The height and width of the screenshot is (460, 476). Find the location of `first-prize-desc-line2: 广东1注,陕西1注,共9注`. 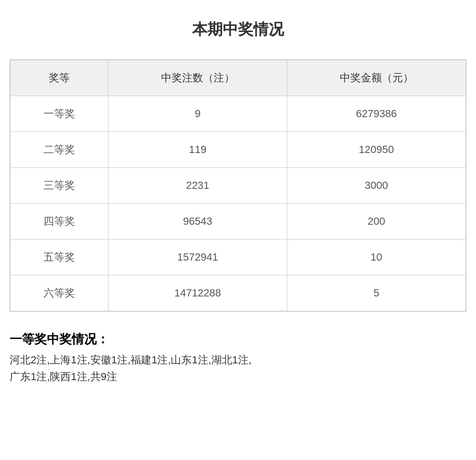

first-prize-desc-line2: 广东1注,陕西1注,共9注 is located at coordinates (63, 377).